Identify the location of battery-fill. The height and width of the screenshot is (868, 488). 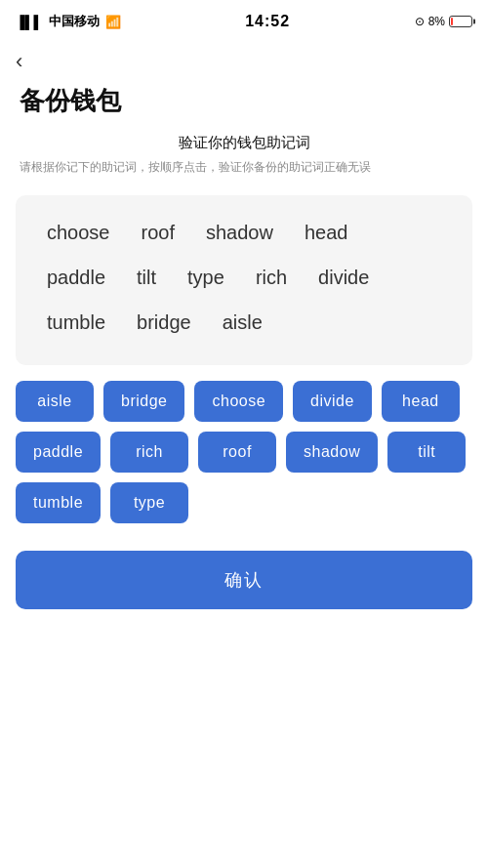
(452, 21).